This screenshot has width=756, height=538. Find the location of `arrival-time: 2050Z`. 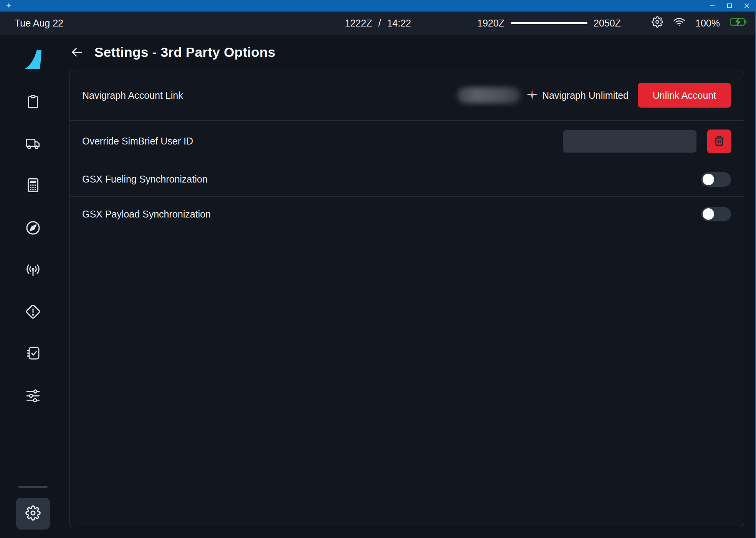

arrival-time: 2050Z is located at coordinates (607, 23).